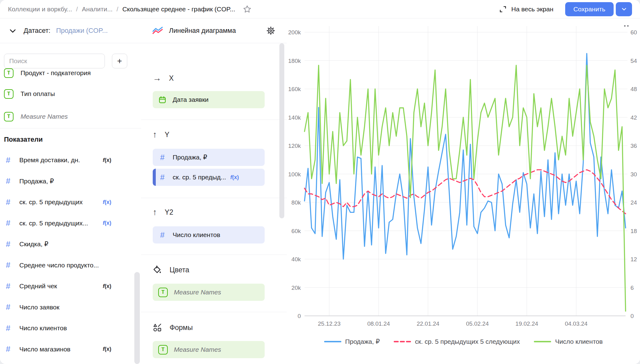 The image size is (640, 364). What do you see at coordinates (632, 316) in the screenshot?
I see `y-right-tick-label: 0` at bounding box center [632, 316].